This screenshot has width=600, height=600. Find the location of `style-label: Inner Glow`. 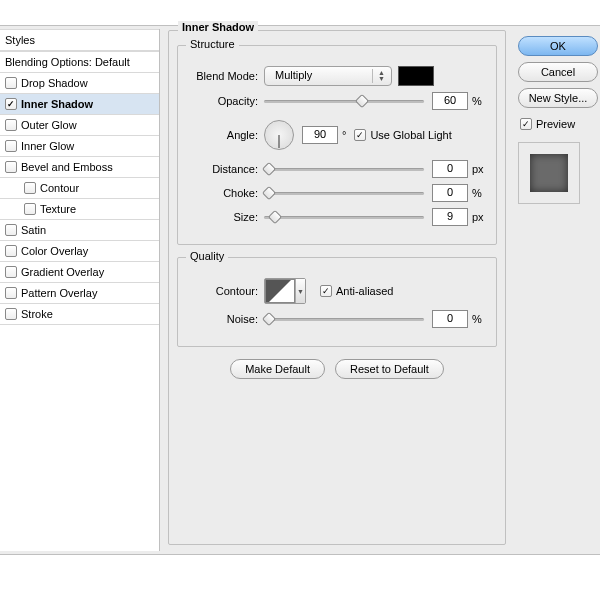

style-label: Inner Glow is located at coordinates (88, 146).